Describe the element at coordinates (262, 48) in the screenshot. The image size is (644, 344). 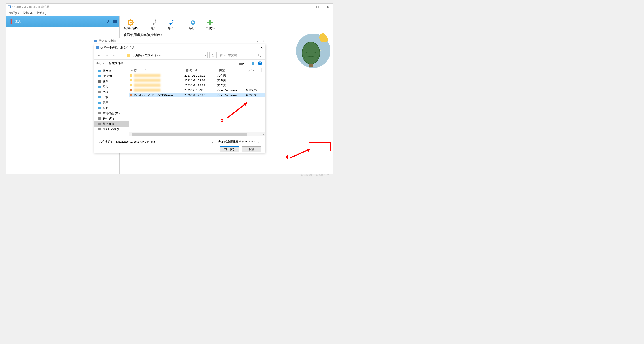
I see `file-dialog-close-button: ✕` at that location.